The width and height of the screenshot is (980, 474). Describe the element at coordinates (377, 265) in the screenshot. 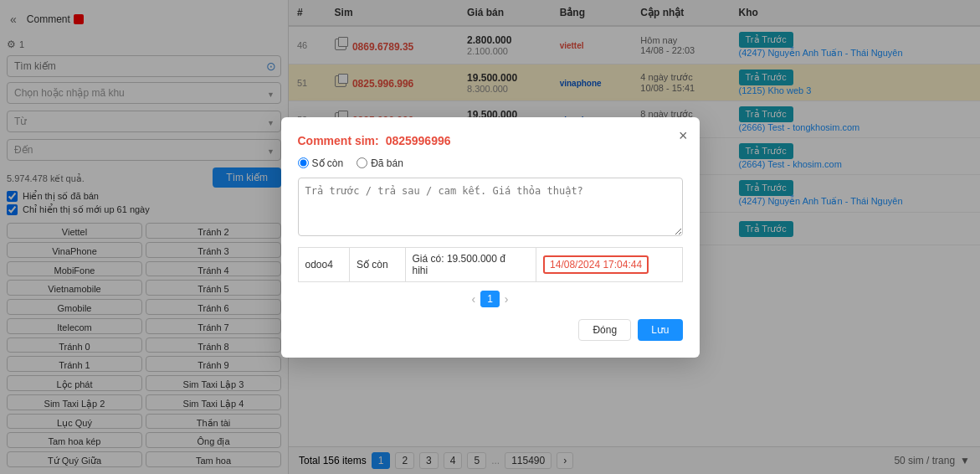

I see `modal-status: Số còn` at that location.